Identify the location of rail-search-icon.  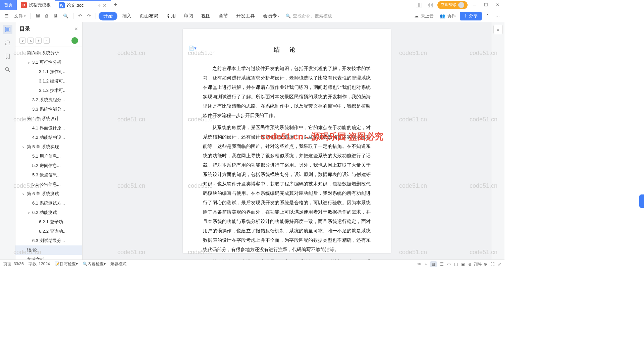
(8, 70).